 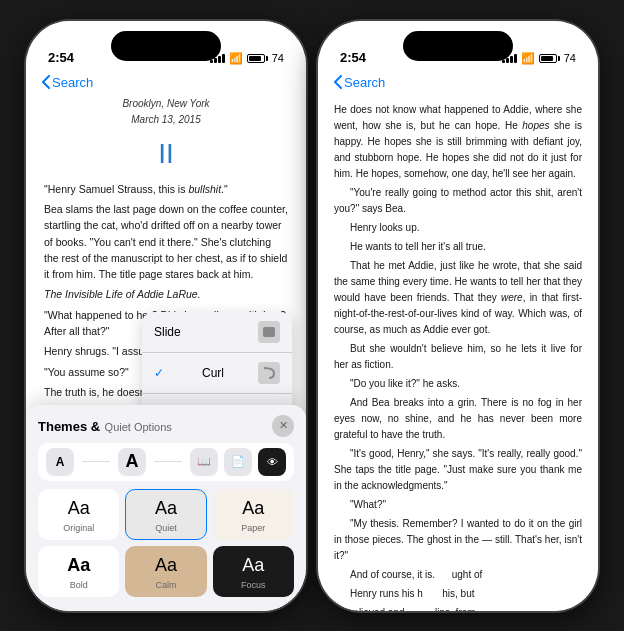 What do you see at coordinates (458, 575) in the screenshot?
I see `right-para-12: And of course, it is. ught of` at bounding box center [458, 575].